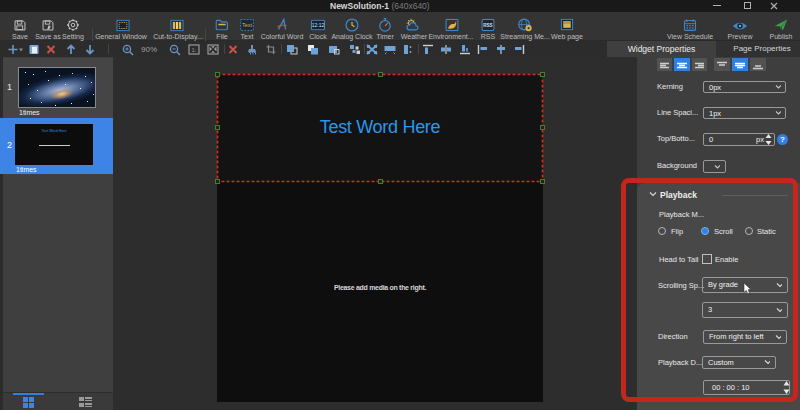  Describe the element at coordinates (194, 50) in the screenshot. I see `svg-text: 1:` at that location.